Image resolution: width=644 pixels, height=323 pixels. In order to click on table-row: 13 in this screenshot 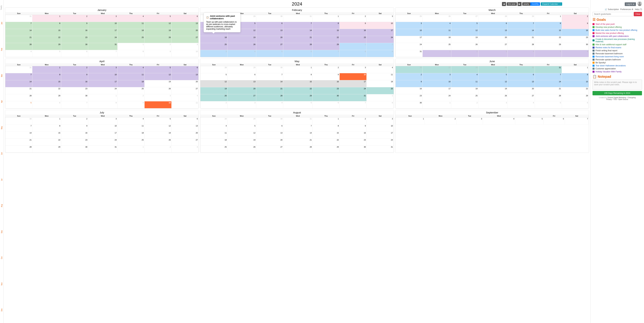, I will do `click(493, 32)`.